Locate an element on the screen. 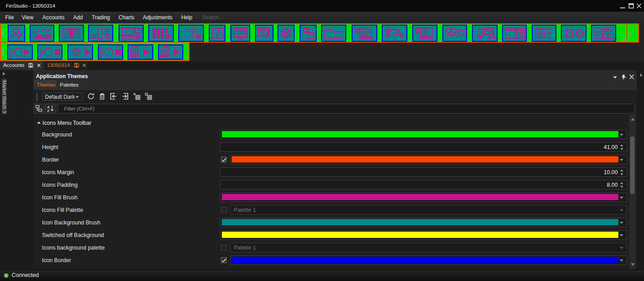 The image size is (644, 281). svg-text: 1.234.567 is located at coordinates (331, 29).